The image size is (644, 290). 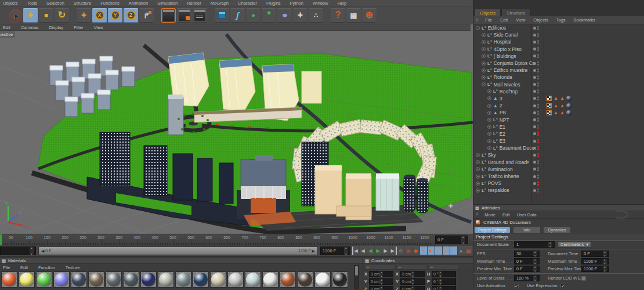 What do you see at coordinates (511, 70) in the screenshot?
I see `object-label: Edifico muestra` at bounding box center [511, 70].